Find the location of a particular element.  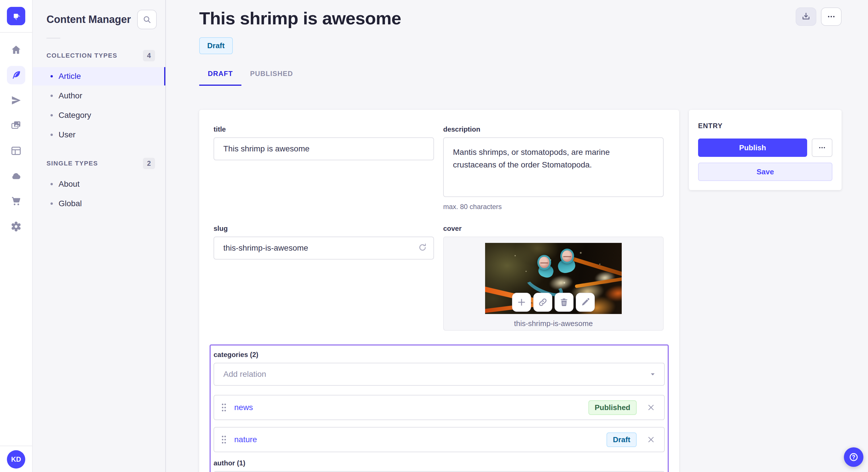

question-mark-icon is located at coordinates (854, 457).